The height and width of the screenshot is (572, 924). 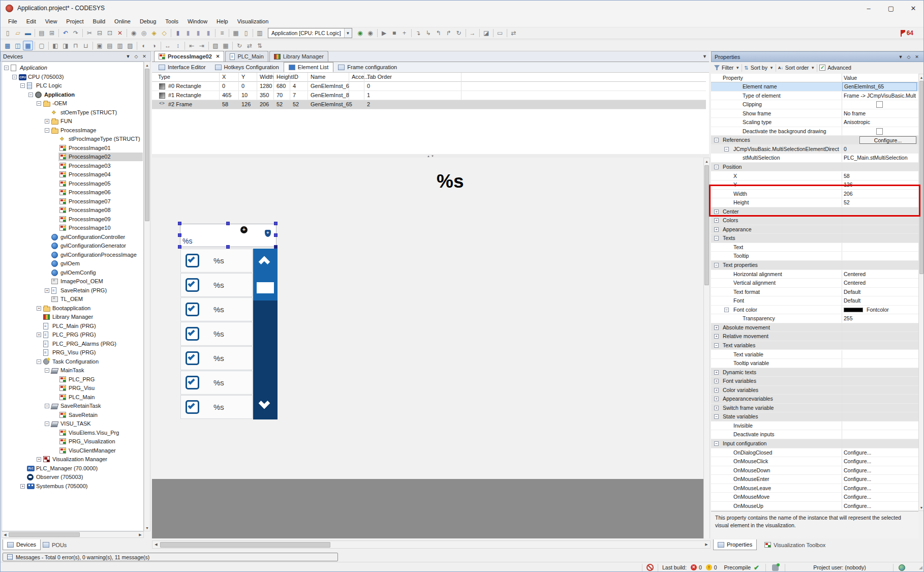 I want to click on menu-tools: Tools, so click(x=172, y=21).